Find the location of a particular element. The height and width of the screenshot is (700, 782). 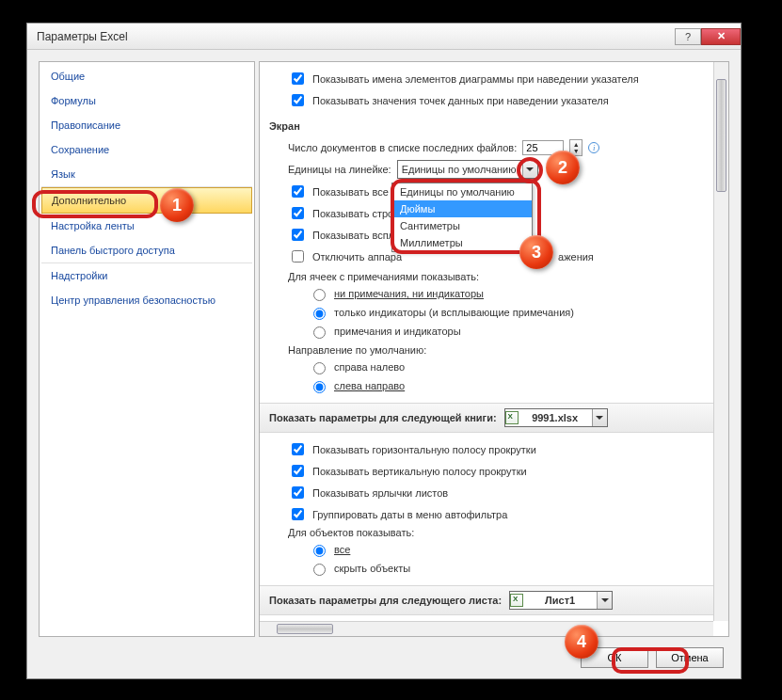

sidebar-item-label: Дополнительно is located at coordinates (88, 200).